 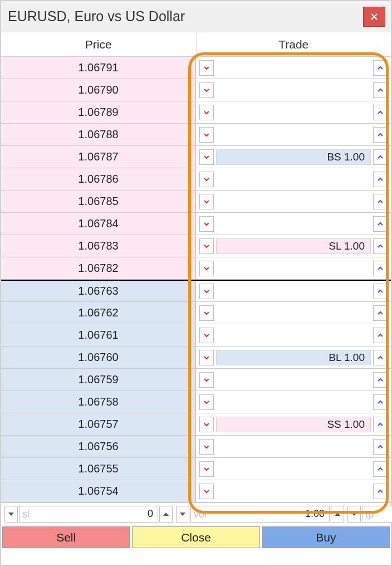 What do you see at coordinates (99, 224) in the screenshot?
I see `price-cell: 1.06784` at bounding box center [99, 224].